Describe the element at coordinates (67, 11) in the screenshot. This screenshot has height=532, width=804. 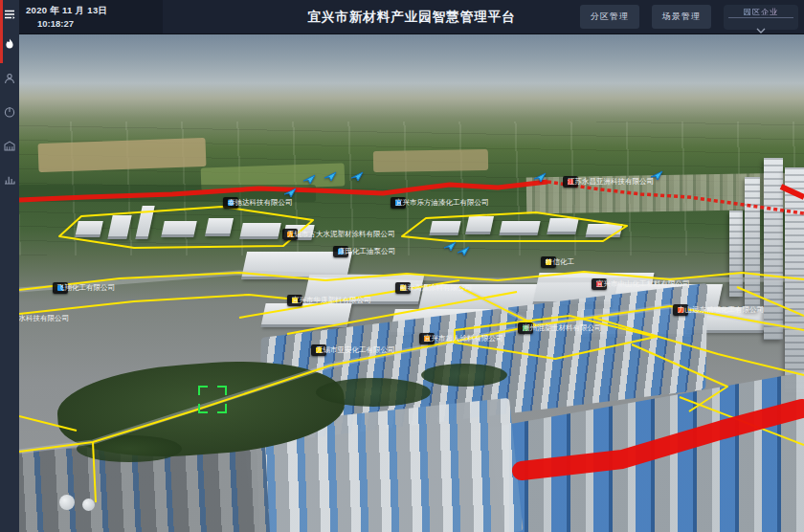
I see `current-date: 2020 年 11 月 13日` at that location.